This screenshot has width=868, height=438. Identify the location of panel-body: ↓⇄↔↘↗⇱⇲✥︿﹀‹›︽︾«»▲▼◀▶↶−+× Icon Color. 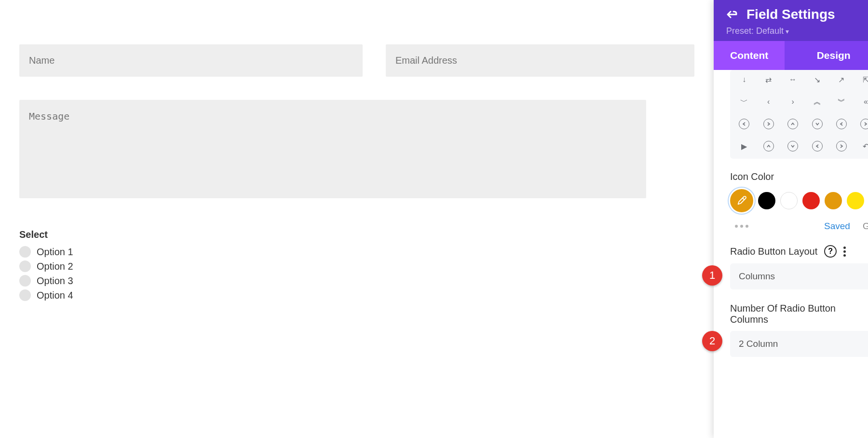
(791, 254).